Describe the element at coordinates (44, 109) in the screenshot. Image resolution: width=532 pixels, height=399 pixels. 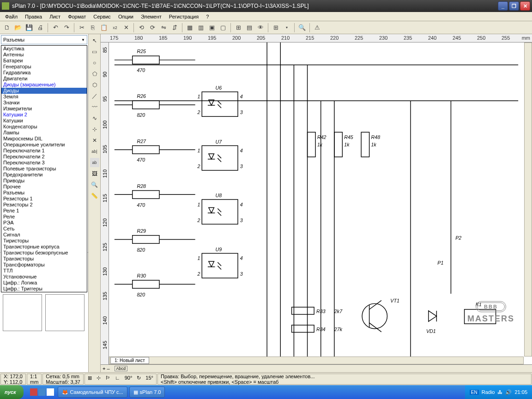
I see `category-item: Измерители` at that location.